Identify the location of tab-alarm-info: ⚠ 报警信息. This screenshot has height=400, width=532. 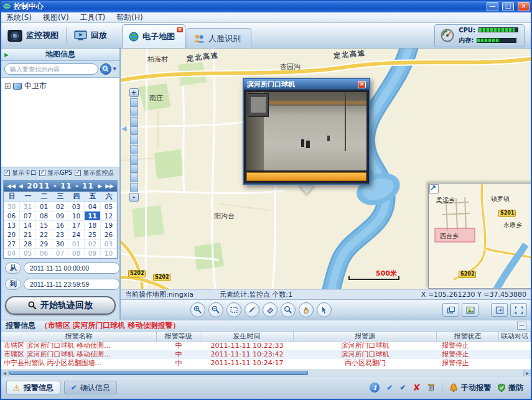
(34, 388).